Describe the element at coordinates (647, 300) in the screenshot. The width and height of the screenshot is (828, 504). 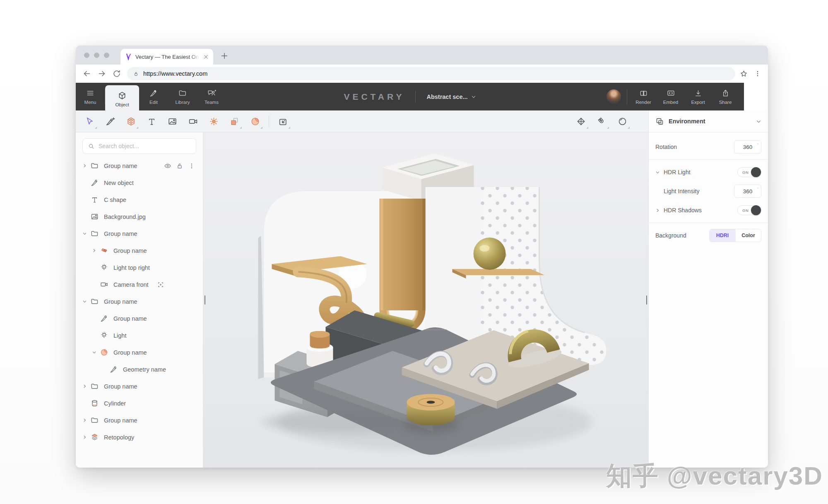
I see `panel-resize-handle` at that location.